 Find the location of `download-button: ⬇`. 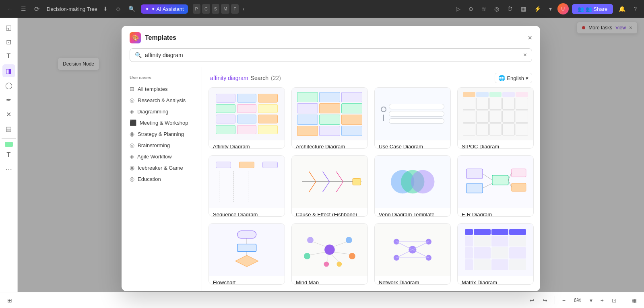

download-button: ⬇ is located at coordinates (105, 9).